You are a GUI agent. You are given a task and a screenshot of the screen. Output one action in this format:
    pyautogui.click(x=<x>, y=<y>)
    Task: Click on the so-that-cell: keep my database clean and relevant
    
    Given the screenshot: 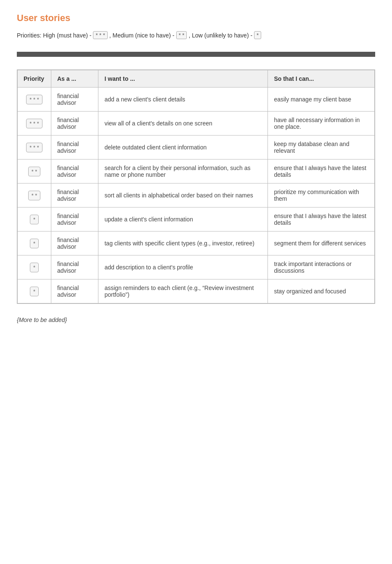 What is the action you would take?
    pyautogui.click(x=321, y=147)
    